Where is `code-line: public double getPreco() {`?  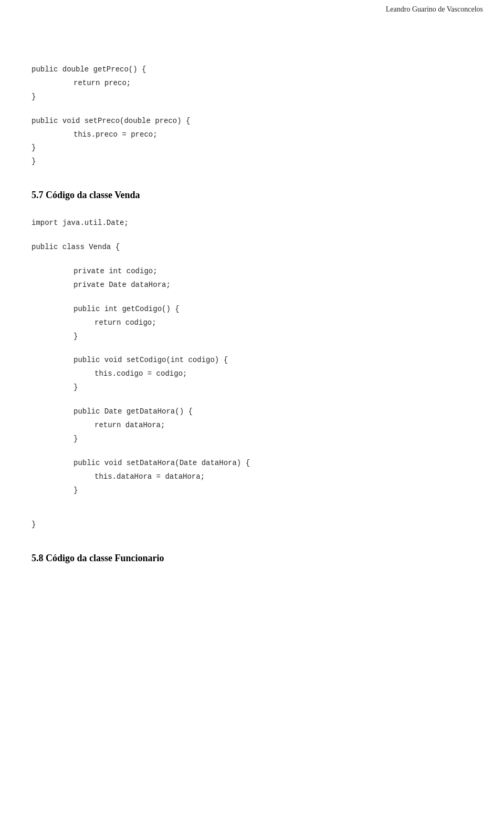 code-line: public double getPreco() { is located at coordinates (252, 70).